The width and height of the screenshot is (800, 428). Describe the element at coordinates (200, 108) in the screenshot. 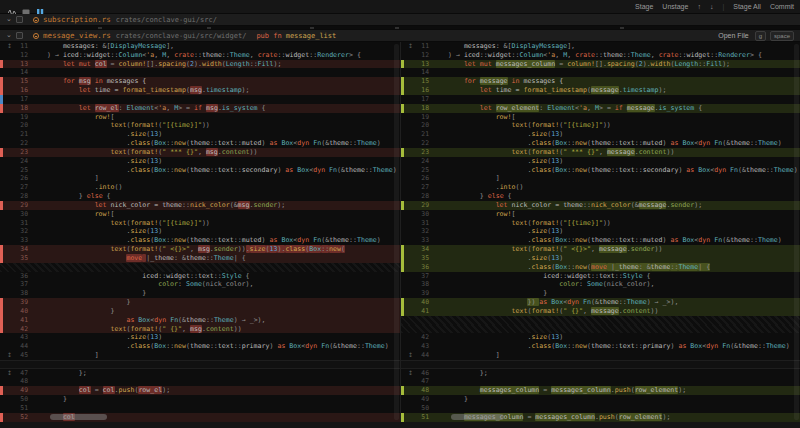

I see `code-line: 18 let row_el: Element<'a, M> = if msg.i…` at that location.